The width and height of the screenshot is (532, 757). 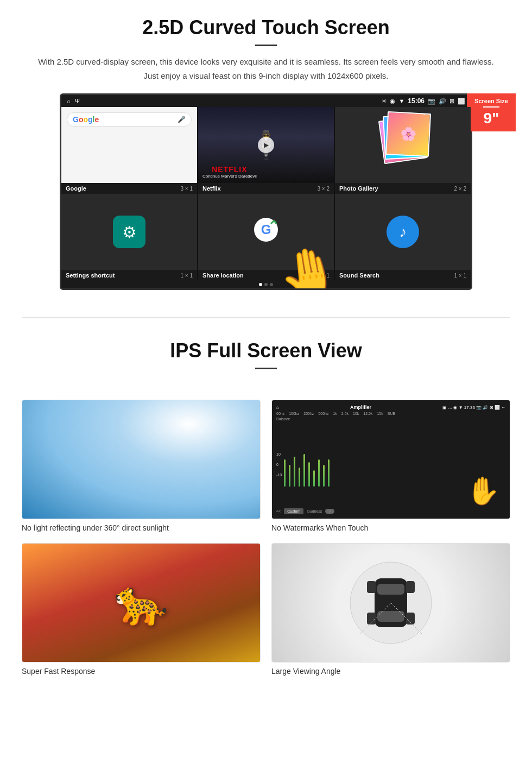 What do you see at coordinates (391, 419) in the screenshot?
I see `amp-balance: Balance` at bounding box center [391, 419].